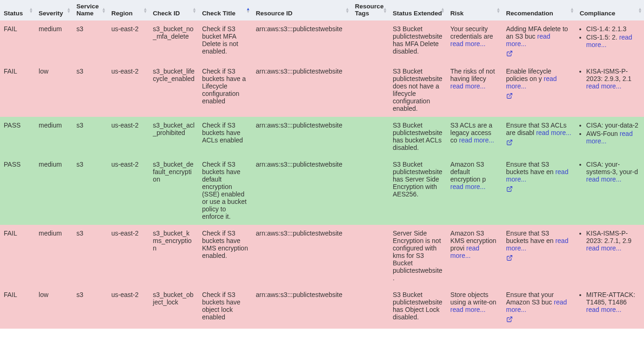  Describe the element at coordinates (225, 42) in the screenshot. I see `cell-check-title: Check if S3 bucket MFA Delete is not ena…` at that location.